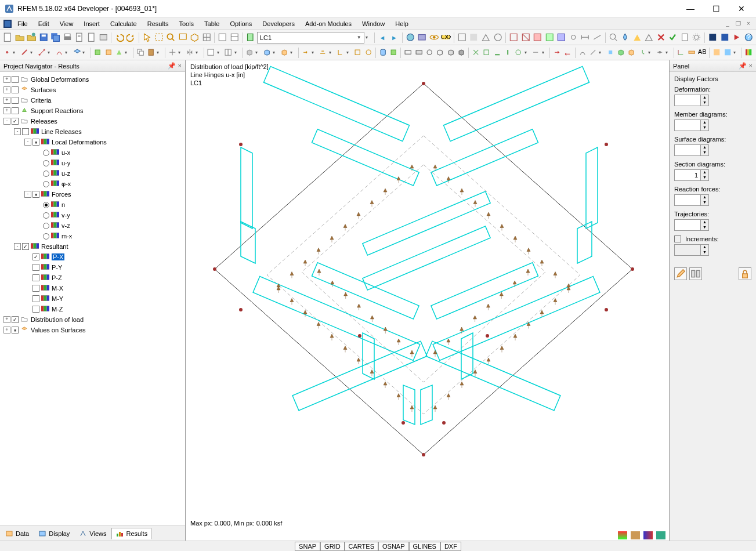 The width and height of the screenshot is (756, 551). I want to click on gen1-icon, so click(97, 53).